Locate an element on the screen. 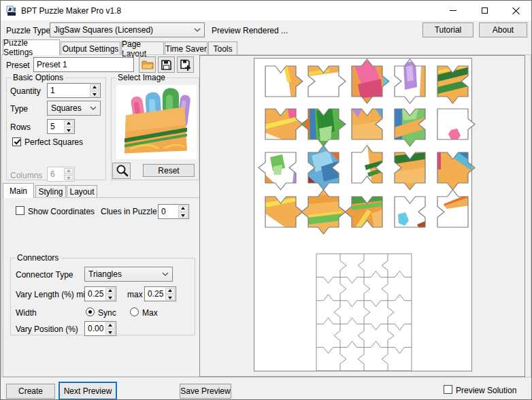 This screenshot has height=400, width=532. puzzle-outline-grid is located at coordinates (364, 312).